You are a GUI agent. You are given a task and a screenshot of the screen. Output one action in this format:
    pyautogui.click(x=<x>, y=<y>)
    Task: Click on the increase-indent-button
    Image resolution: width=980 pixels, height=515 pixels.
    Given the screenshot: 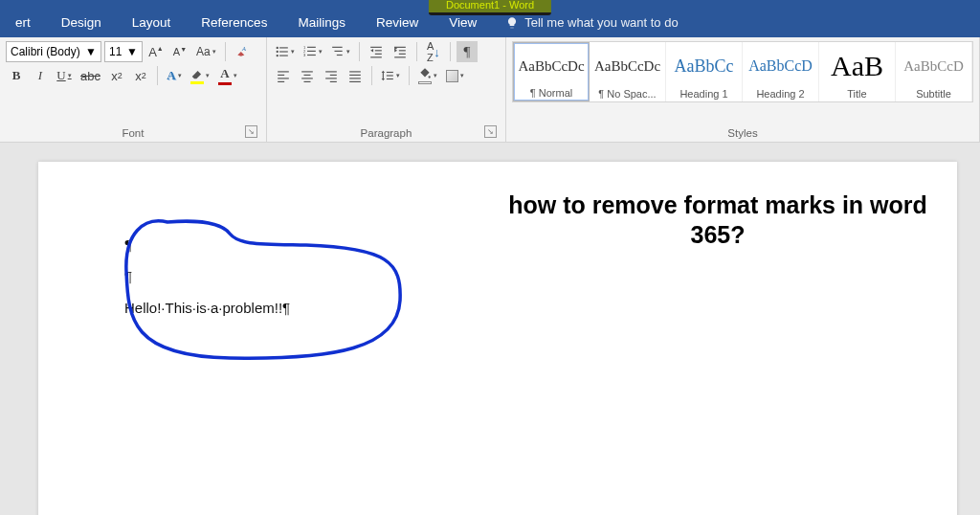 What is the action you would take?
    pyautogui.click(x=400, y=52)
    